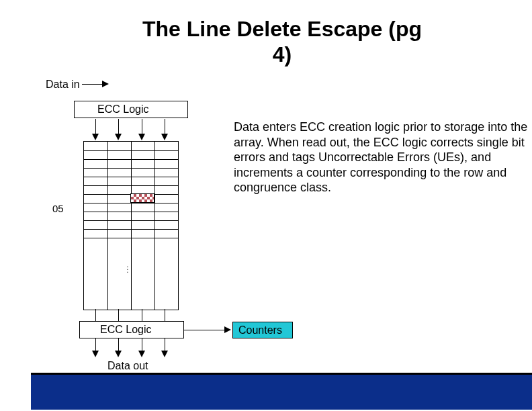 The width and height of the screenshot is (532, 411). What do you see at coordinates (131, 226) in the screenshot?
I see `memory-array` at bounding box center [131, 226].